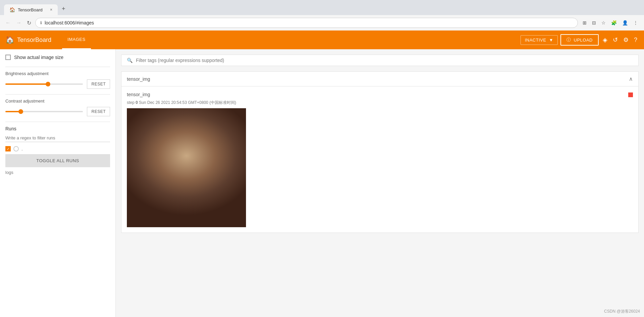  What do you see at coordinates (385, 60) in the screenshot?
I see `filter-input` at bounding box center [385, 60].